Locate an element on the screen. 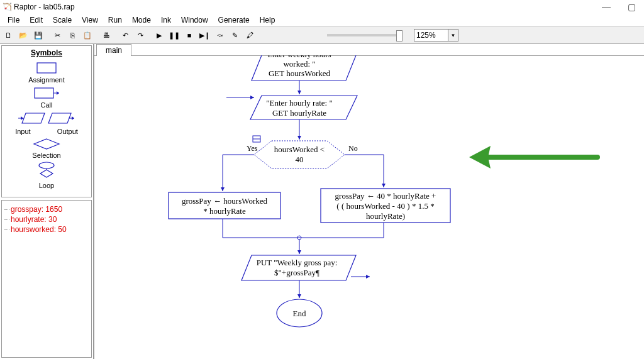  tab-main: main is located at coordinates (114, 50).